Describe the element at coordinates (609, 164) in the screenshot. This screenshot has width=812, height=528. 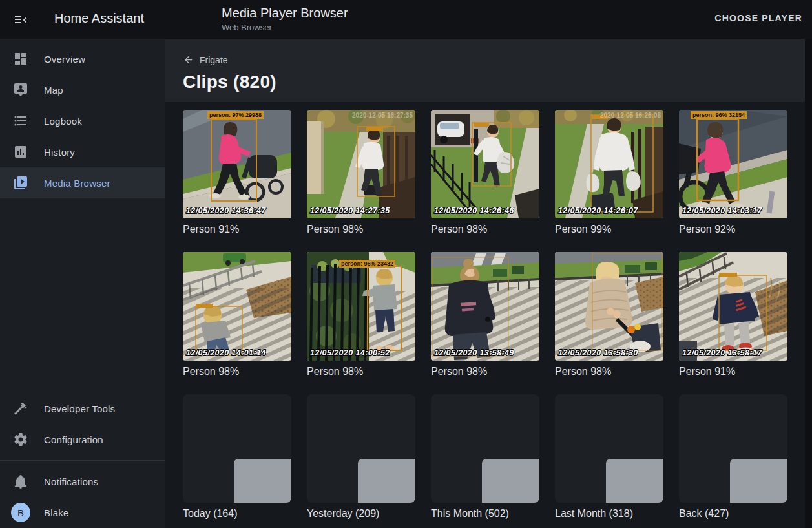
I see `clip-scene-man-bags` at that location.